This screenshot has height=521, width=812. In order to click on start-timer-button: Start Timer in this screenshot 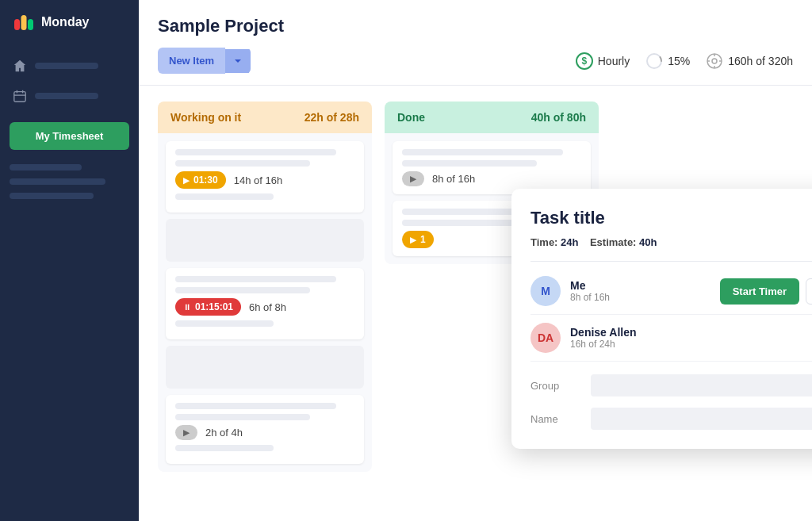, I will do `click(760, 292)`.